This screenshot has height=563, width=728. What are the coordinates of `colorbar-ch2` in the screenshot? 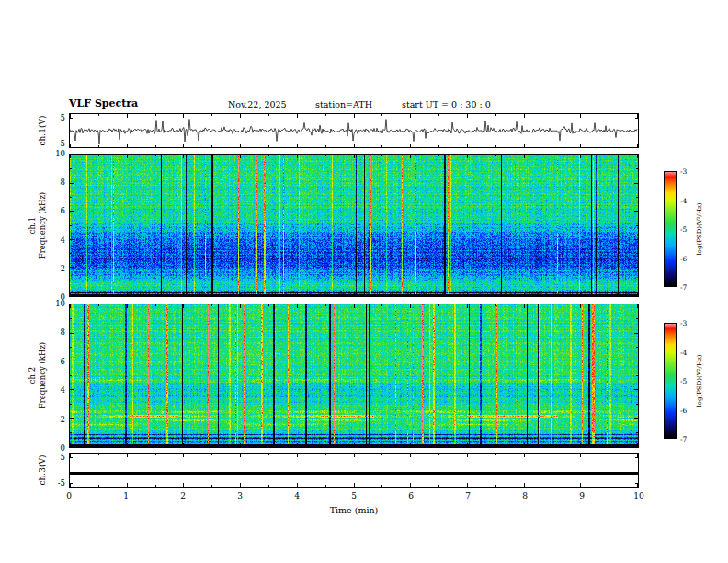 It's located at (670, 381).